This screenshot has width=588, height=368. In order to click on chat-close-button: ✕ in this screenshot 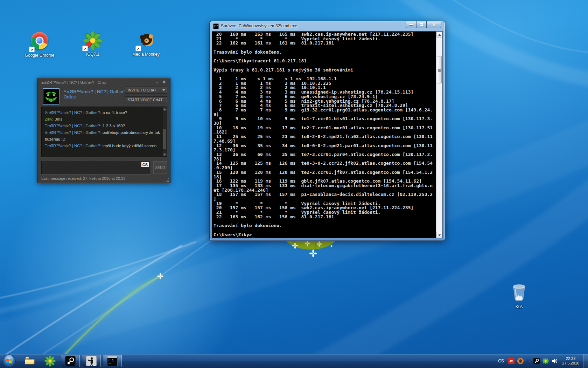, I will do `click(164, 82)`.